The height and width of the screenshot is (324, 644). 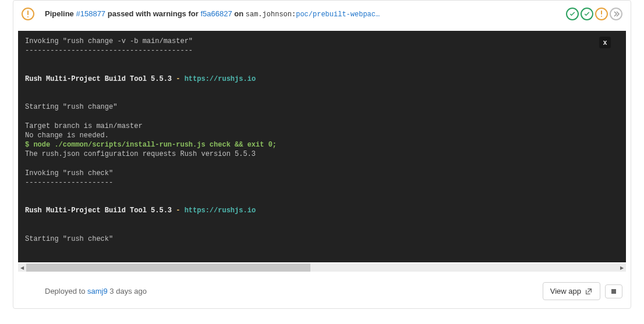 I want to click on scroll-left-arrow-icon: ◀, so click(x=22, y=268).